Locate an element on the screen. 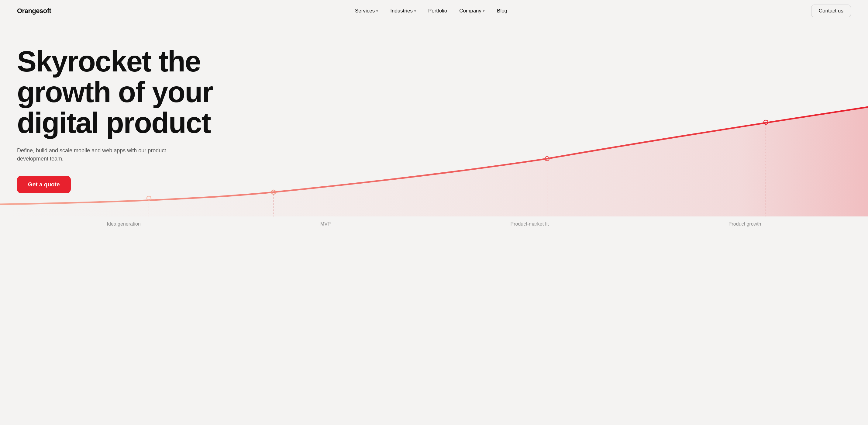 This screenshot has height=425, width=868. nav-links: Services ▾ Industries ▾ Portfolio Compan… is located at coordinates (431, 11).